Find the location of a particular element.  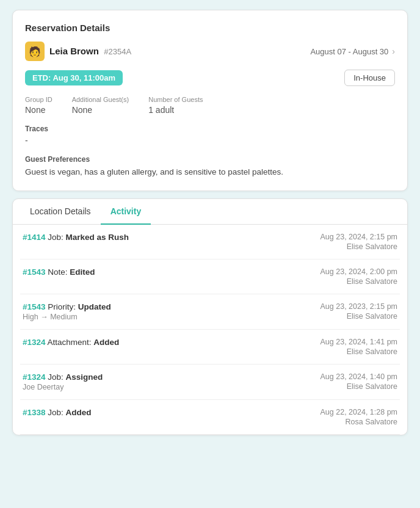

tabs-row: Location Details Activity is located at coordinates (210, 212).